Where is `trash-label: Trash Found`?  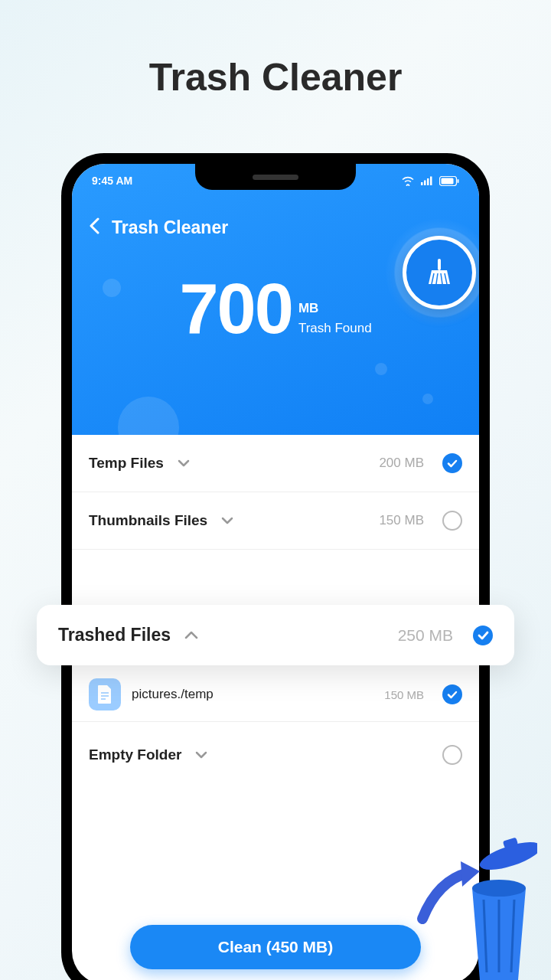
trash-label: Trash Found is located at coordinates (335, 328).